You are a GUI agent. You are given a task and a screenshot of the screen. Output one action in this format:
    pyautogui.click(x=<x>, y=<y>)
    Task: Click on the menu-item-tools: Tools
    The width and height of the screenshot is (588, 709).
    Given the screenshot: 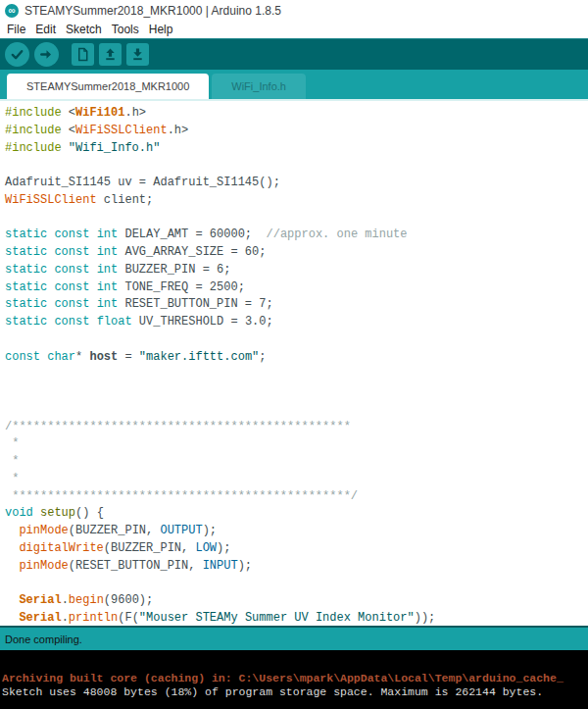 What is the action you would take?
    pyautogui.click(x=125, y=29)
    